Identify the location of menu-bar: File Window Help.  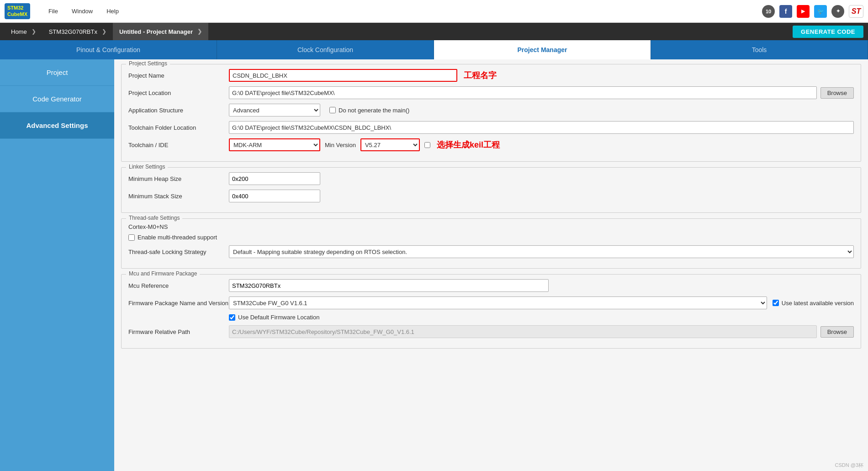
(405, 11).